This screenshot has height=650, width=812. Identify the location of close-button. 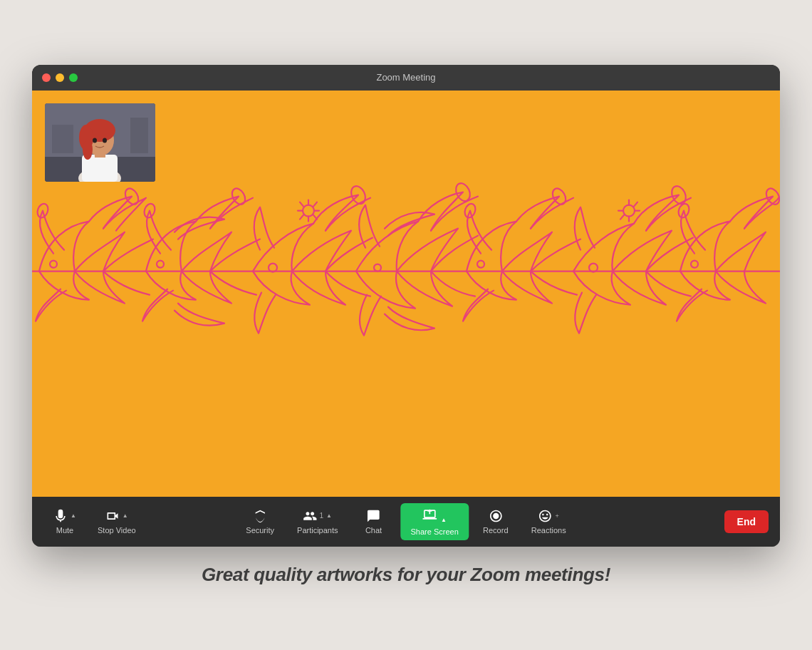
(46, 78).